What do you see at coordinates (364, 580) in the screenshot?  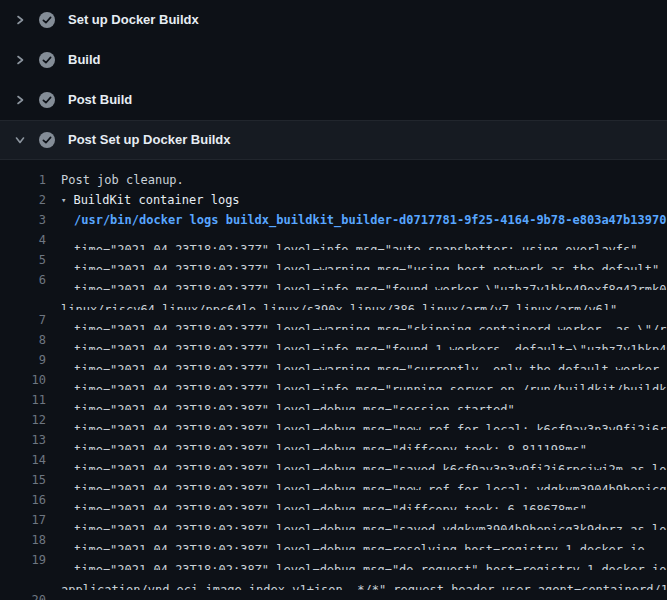 I see `log-text: application/vnd.oci.image.index.v1+json,…` at bounding box center [364, 580].